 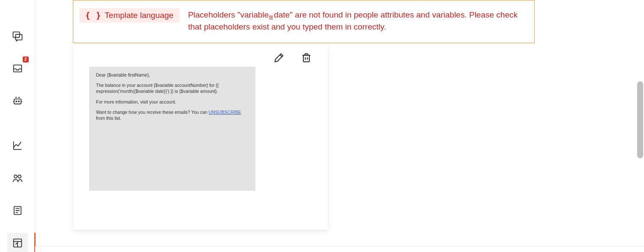 What do you see at coordinates (172, 88) in the screenshot?
I see `preview-body-1: The balance in your account {$variable a…` at bounding box center [172, 88].